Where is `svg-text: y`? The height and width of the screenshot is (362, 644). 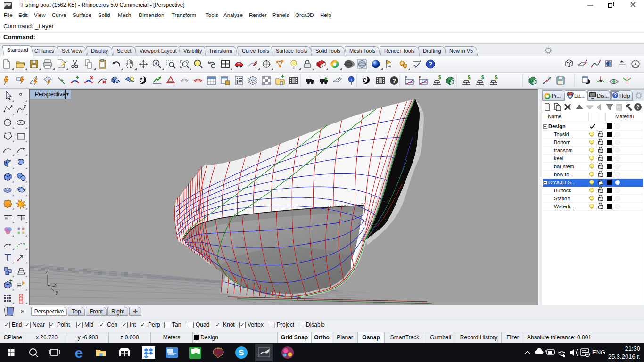 svg-text: y is located at coordinates (57, 292).